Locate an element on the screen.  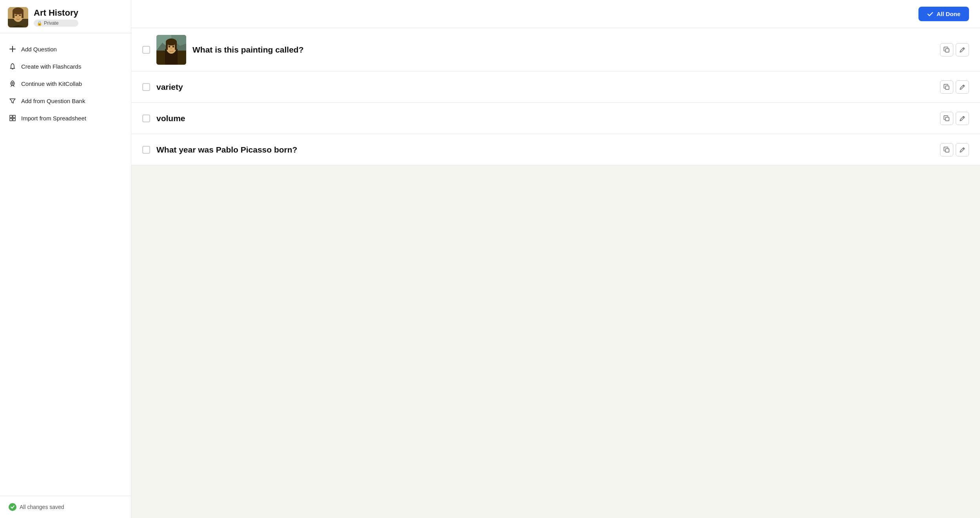
sidebar-header: Art History 🔒 Private is located at coordinates (65, 16).